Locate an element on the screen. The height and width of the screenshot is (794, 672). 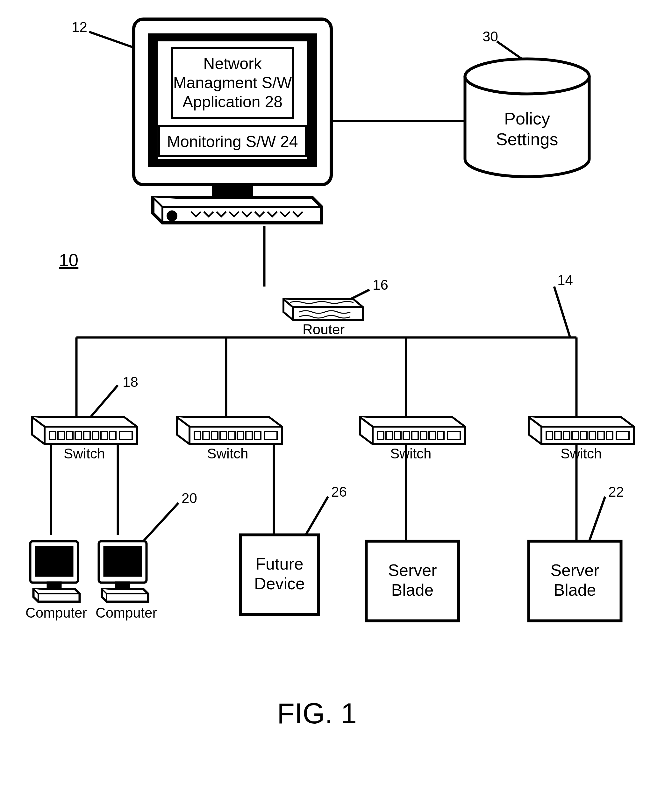
server-blade-2-label: Server Blade is located at coordinates (575, 580).